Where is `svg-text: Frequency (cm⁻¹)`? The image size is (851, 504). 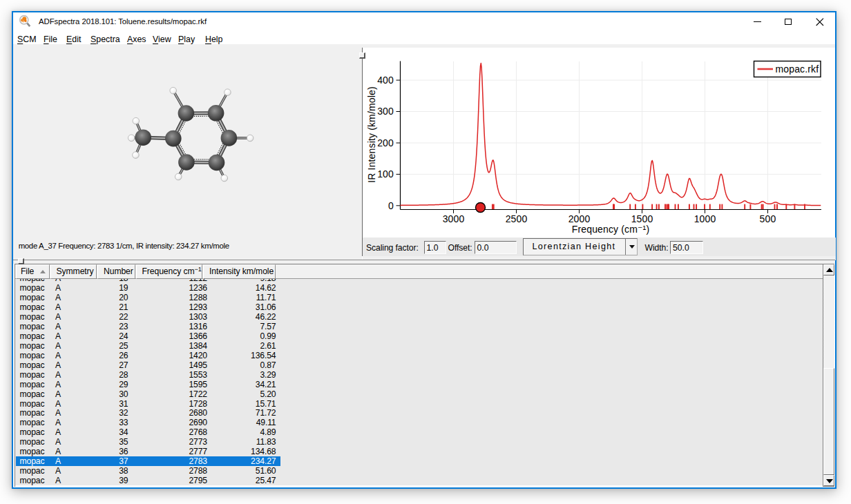 svg-text: Frequency (cm⁻¹) is located at coordinates (611, 229).